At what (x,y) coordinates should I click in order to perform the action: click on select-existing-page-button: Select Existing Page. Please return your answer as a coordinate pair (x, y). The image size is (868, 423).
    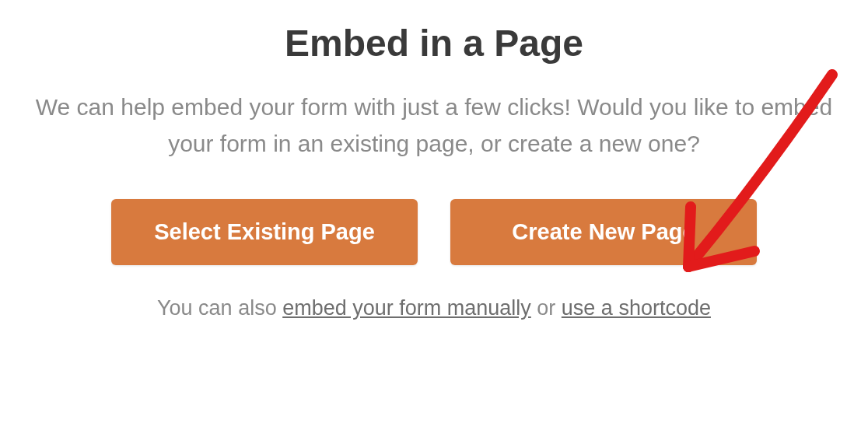
    Looking at the image, I should click on (264, 232).